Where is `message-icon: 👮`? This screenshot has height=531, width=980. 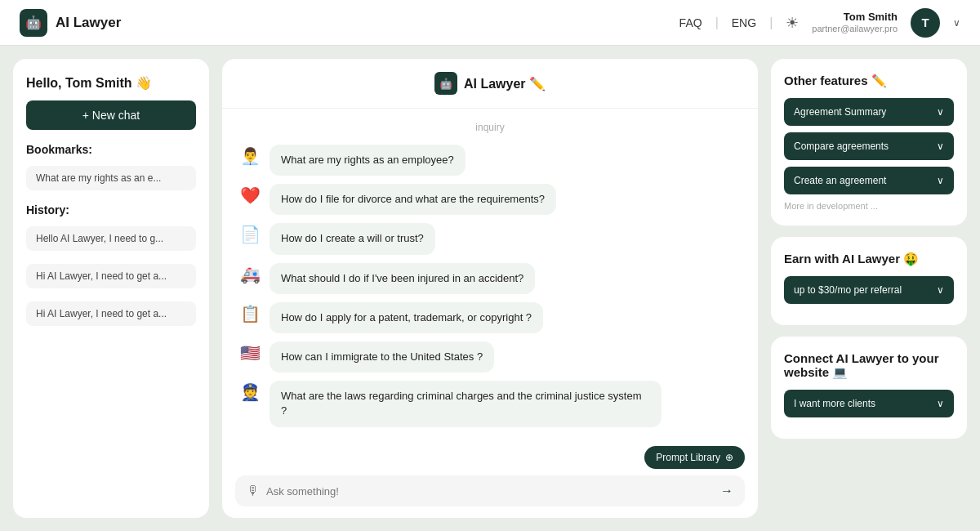 message-icon: 👮 is located at coordinates (250, 392).